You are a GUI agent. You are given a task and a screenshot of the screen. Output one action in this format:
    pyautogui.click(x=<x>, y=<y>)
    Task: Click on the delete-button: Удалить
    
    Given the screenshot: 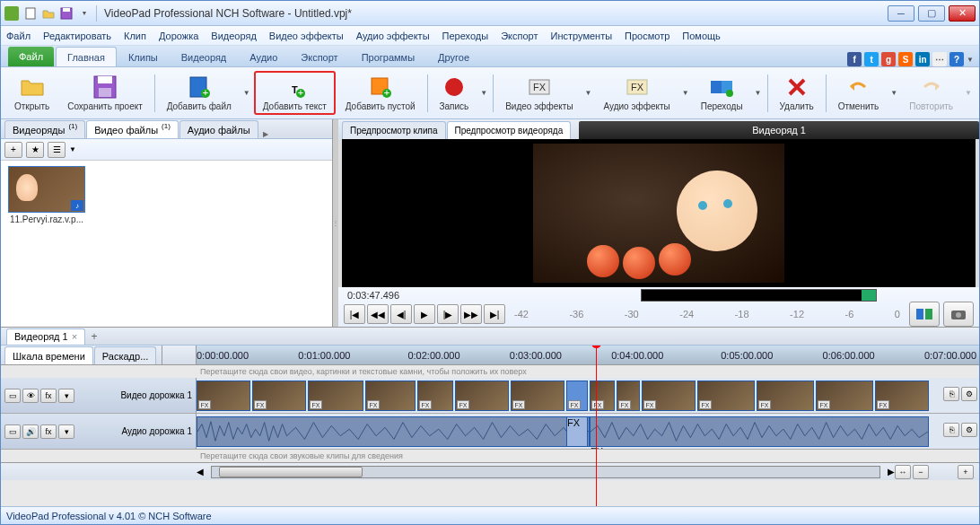 What is the action you would take?
    pyautogui.click(x=797, y=93)
    